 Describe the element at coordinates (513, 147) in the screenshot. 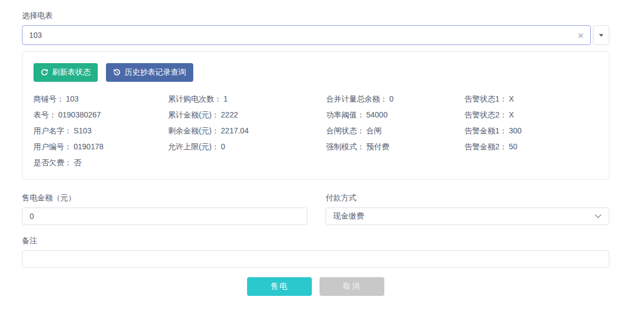

I see `info-field-value: 50` at that location.